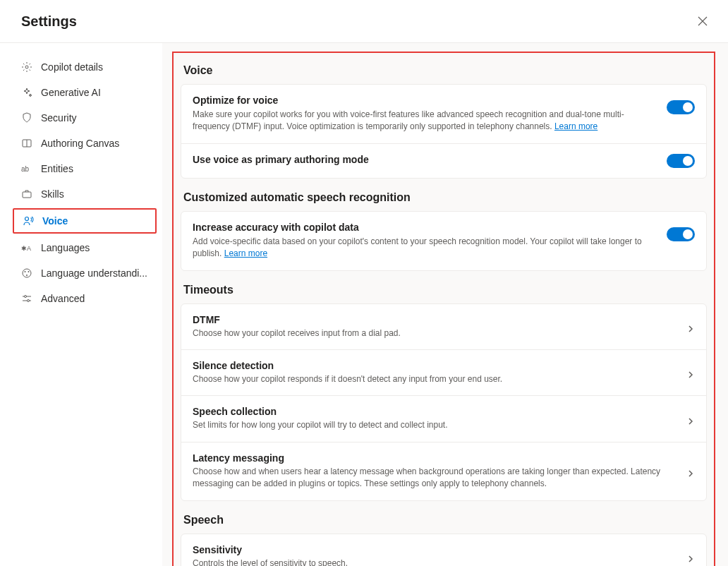  What do you see at coordinates (434, 562) in the screenshot?
I see `sensitivity-desc: Controls the level of sensitivity to spe…` at bounding box center [434, 562].